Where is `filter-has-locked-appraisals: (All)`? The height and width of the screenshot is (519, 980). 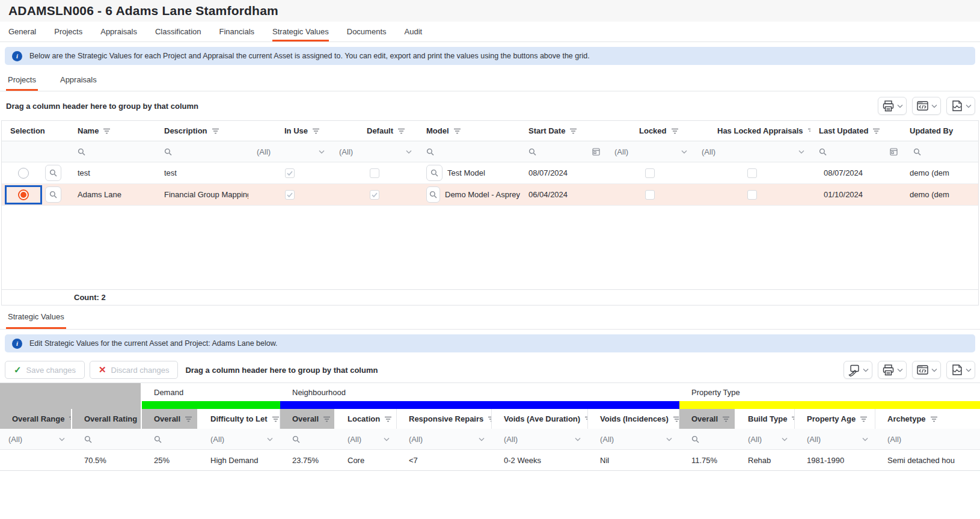 filter-has-locked-appraisals: (All) is located at coordinates (752, 152).